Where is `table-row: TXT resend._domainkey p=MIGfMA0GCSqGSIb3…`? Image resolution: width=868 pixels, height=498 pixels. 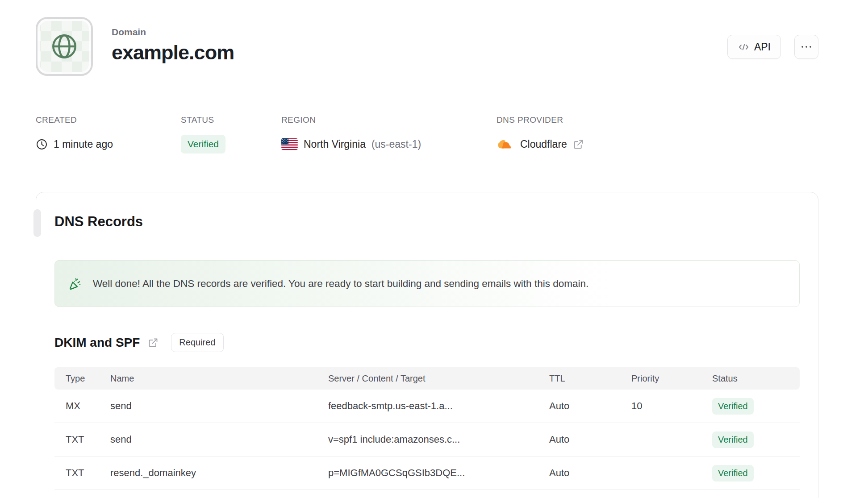
table-row: TXT resend._domainkey p=MIGfMA0GCSqGSIb3… is located at coordinates (427, 473).